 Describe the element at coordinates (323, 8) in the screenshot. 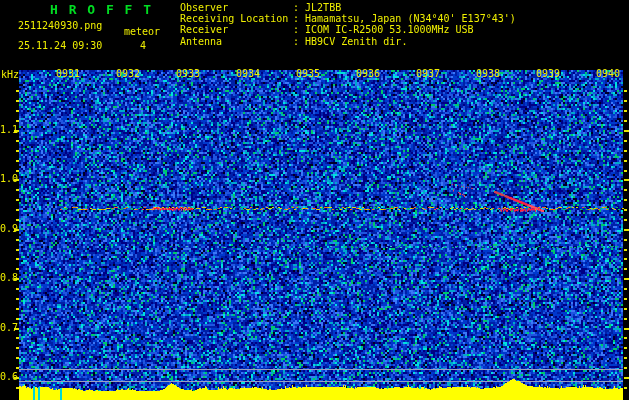

I see `info-value: JL2TBB` at that location.